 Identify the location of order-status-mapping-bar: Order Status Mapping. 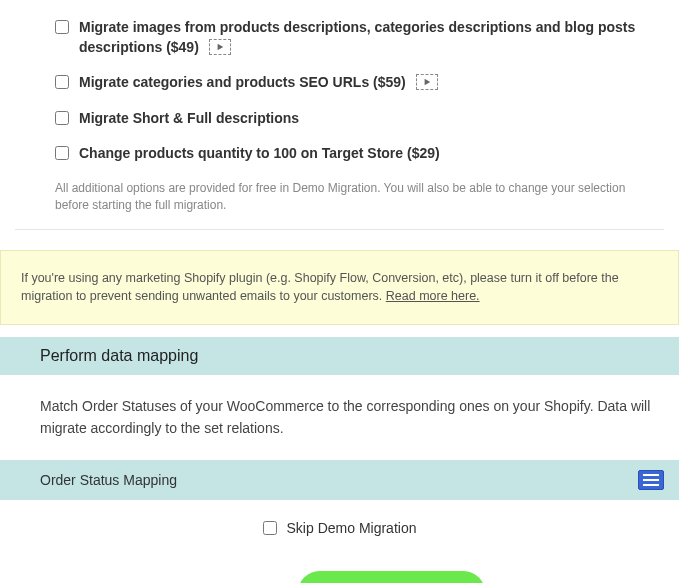
(340, 480).